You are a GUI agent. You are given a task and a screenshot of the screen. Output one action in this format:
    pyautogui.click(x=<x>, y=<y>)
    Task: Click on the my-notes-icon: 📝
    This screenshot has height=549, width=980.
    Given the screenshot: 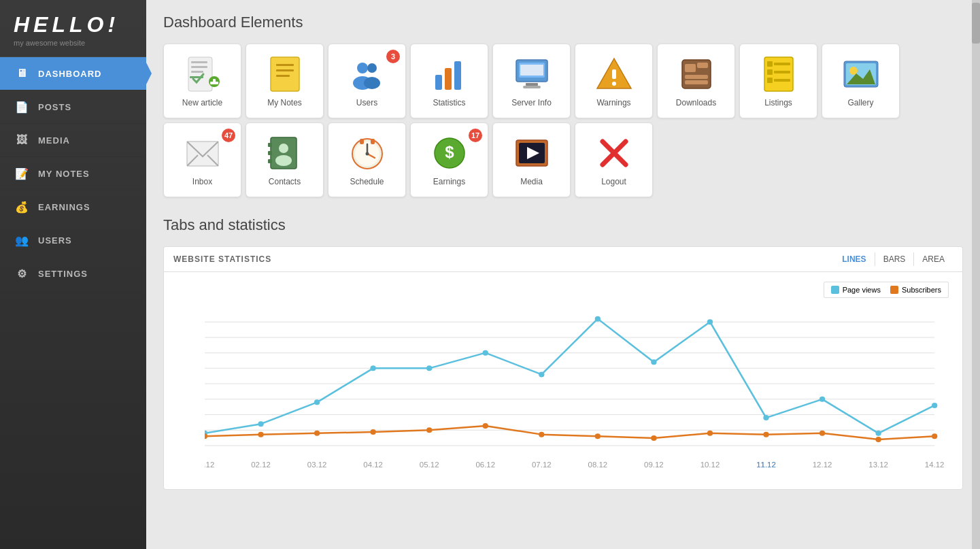 What is the action you would take?
    pyautogui.click(x=22, y=173)
    